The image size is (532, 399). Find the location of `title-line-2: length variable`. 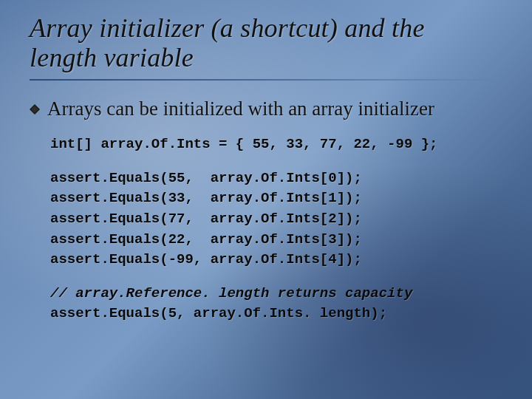

title-line-2: length variable is located at coordinates (112, 58).